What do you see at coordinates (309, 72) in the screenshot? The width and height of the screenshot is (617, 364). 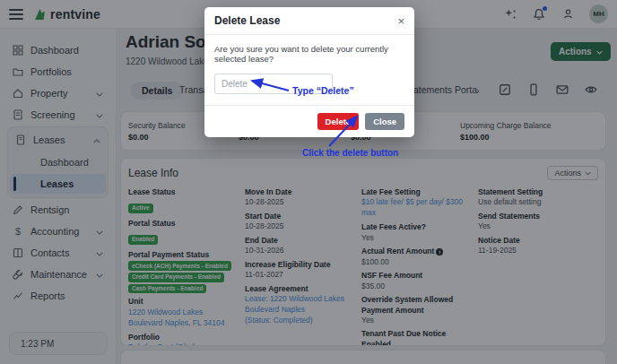 I see `delete-lease-modal: Delete Lease × Are you sure you want to …` at bounding box center [309, 72].